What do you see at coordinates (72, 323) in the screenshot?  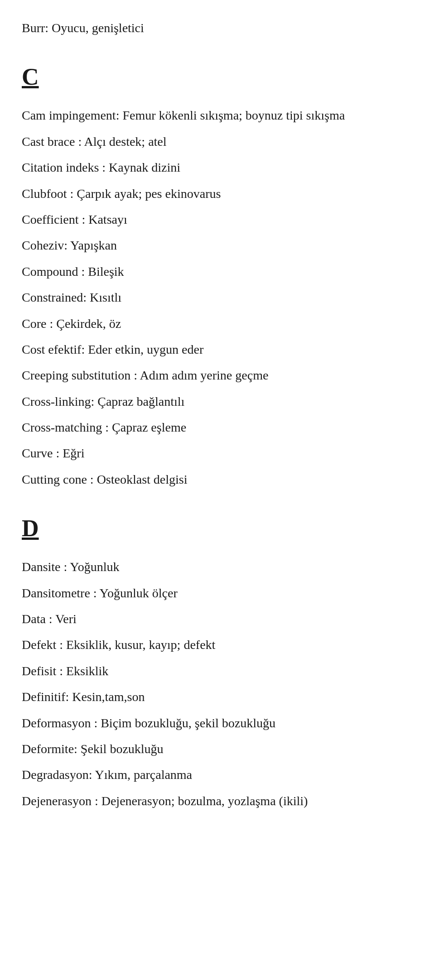 I see `entry-text: Core : Çekirdek, öz` at bounding box center [72, 323].